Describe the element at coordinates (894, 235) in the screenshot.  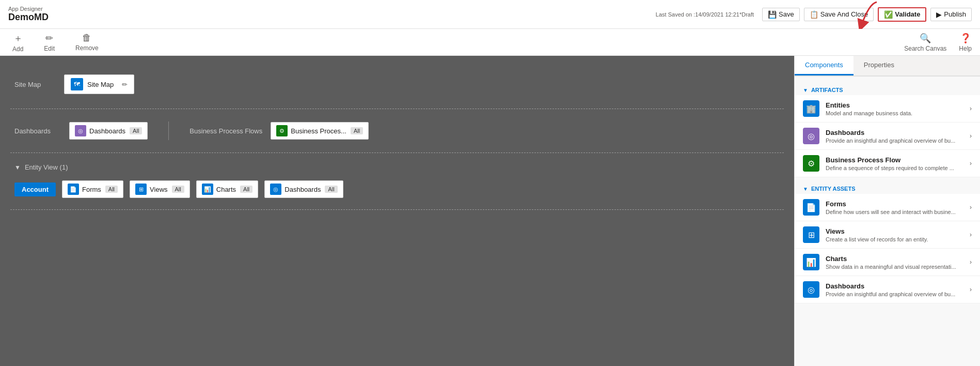
I see `panel-views-text: Views Create a list view of records for …` at that location.